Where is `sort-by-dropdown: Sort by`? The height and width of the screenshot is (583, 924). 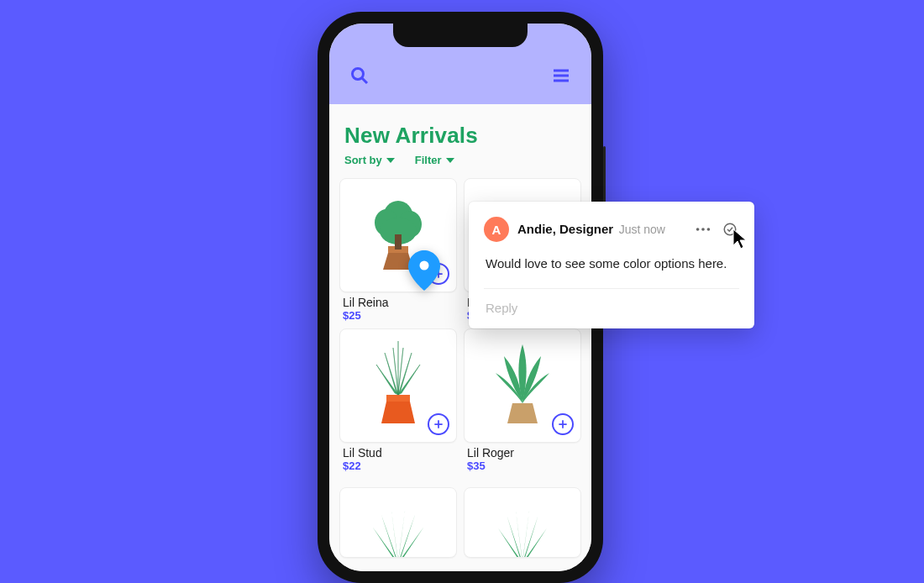 sort-by-dropdown: Sort by is located at coordinates (370, 160).